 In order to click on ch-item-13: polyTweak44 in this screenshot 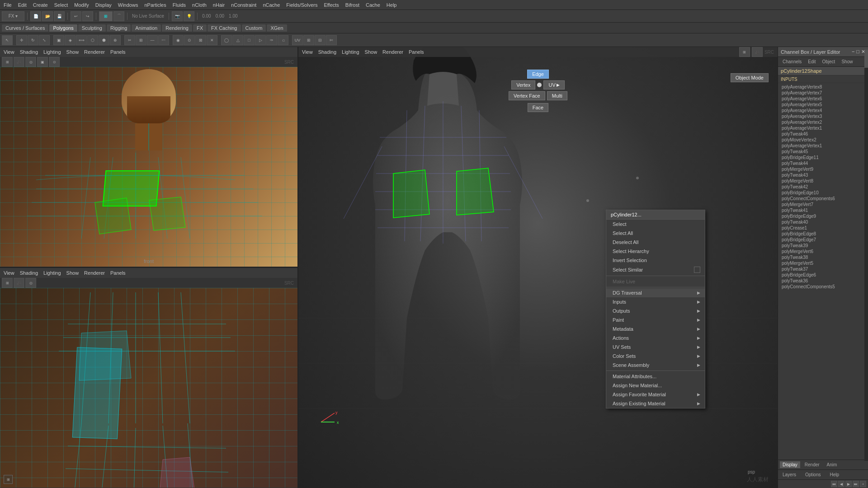, I will do `click(823, 164)`.